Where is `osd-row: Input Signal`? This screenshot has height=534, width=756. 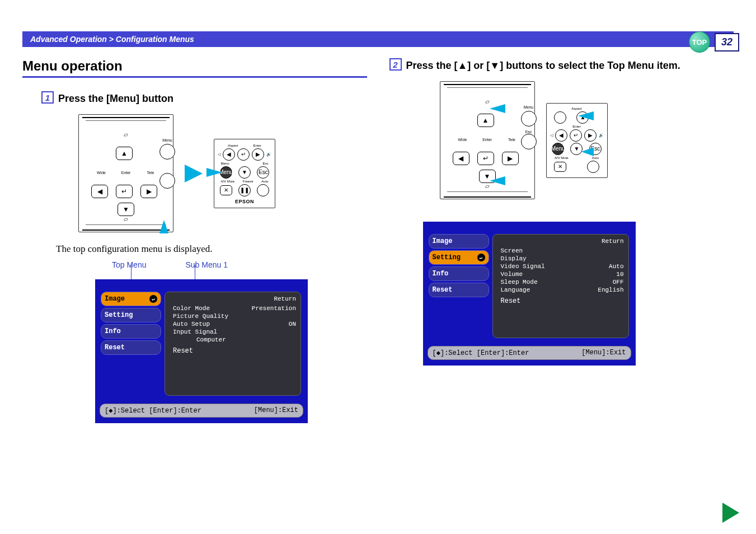 osd-row: Input Signal is located at coordinates (233, 332).